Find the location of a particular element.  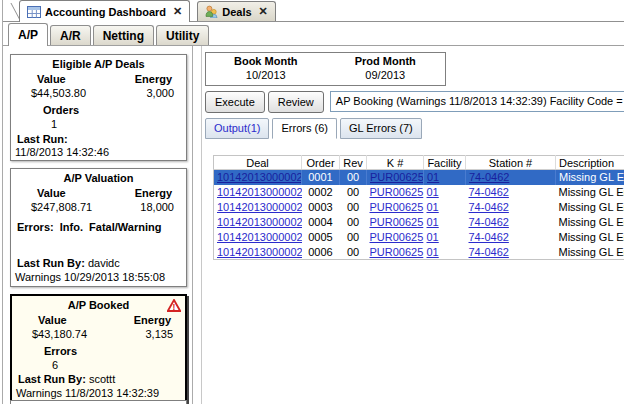

value-amount: $247,808.71 is located at coordinates (62, 208).